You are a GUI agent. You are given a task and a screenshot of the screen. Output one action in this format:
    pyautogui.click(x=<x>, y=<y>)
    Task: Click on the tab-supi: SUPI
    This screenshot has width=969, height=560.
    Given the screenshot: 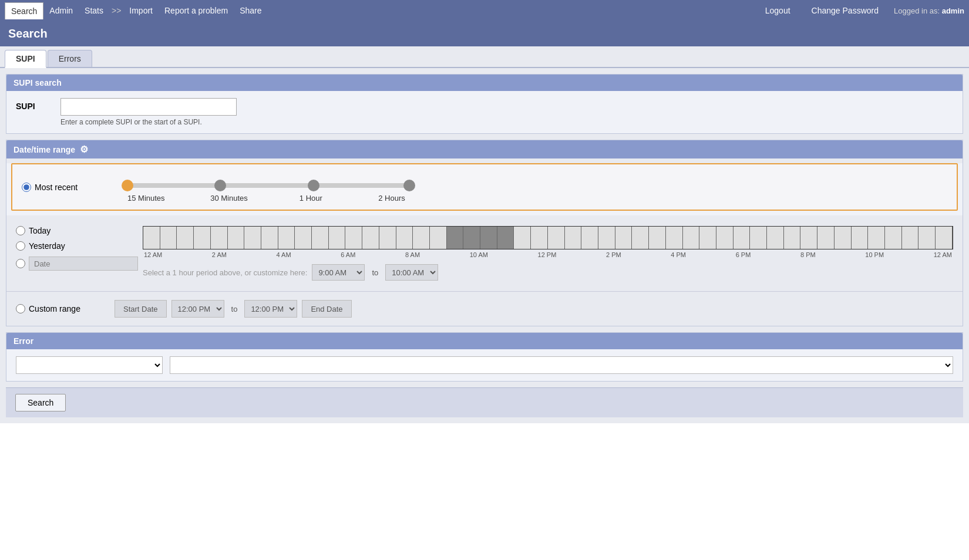 What is the action you would take?
    pyautogui.click(x=26, y=59)
    